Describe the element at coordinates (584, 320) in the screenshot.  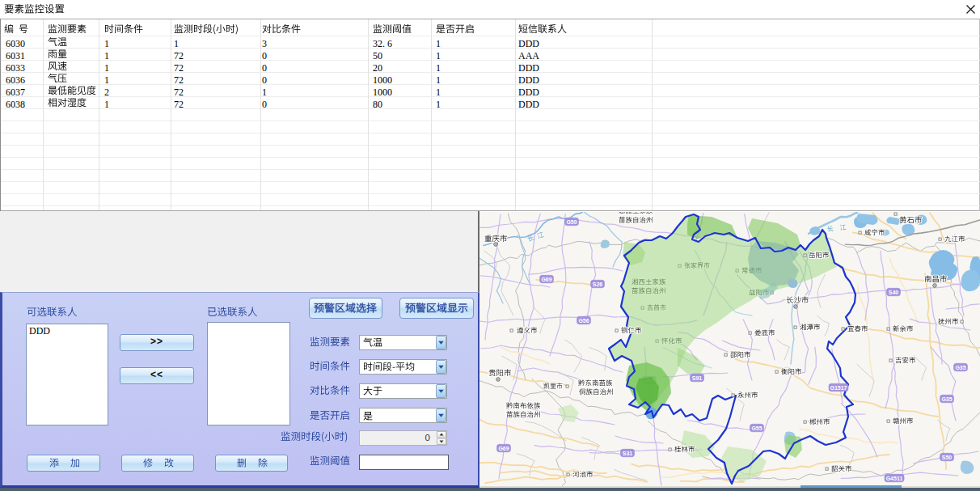
I see `svg-text: G56` at that location.